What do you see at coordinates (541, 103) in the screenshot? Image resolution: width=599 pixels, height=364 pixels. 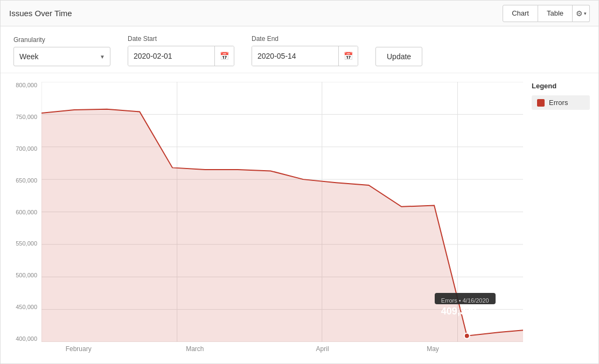 I see `legend-color-errors` at bounding box center [541, 103].